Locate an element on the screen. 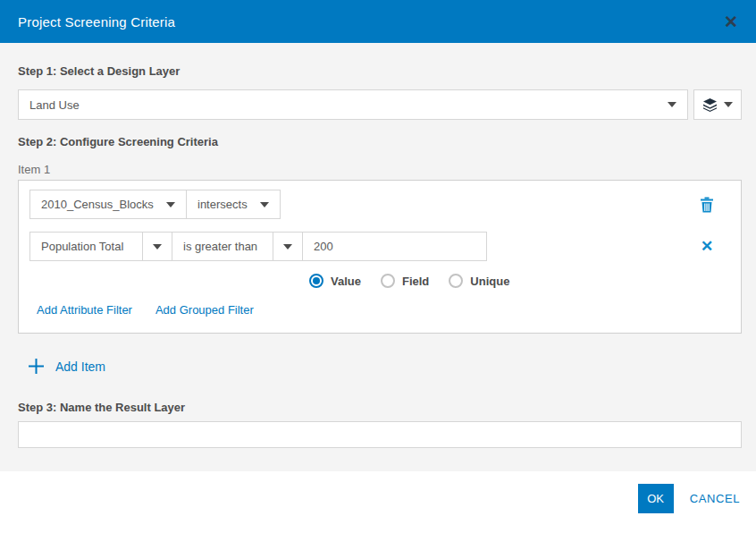 This screenshot has height=533, width=756. criteria-row-layer: 2010_Census_Blocks intersects is located at coordinates (380, 204).